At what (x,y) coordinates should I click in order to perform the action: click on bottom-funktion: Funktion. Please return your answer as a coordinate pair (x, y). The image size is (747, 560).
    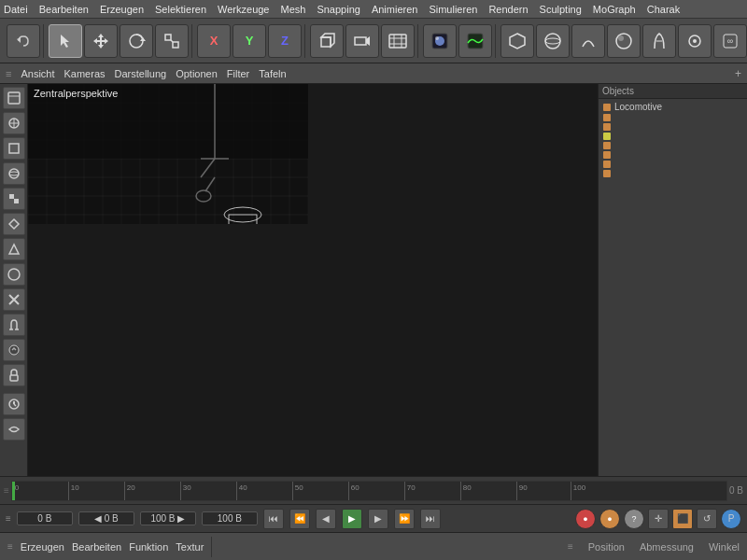
    Looking at the image, I should click on (148, 547).